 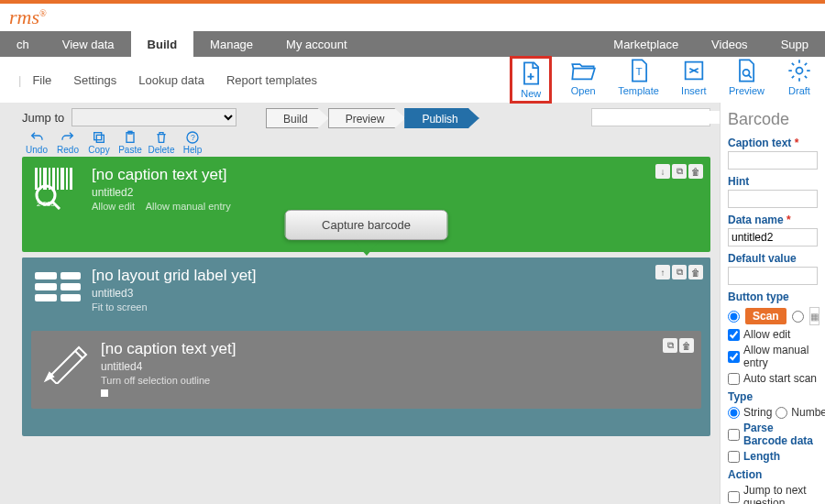 I want to click on parse-check, so click(x=733, y=434).